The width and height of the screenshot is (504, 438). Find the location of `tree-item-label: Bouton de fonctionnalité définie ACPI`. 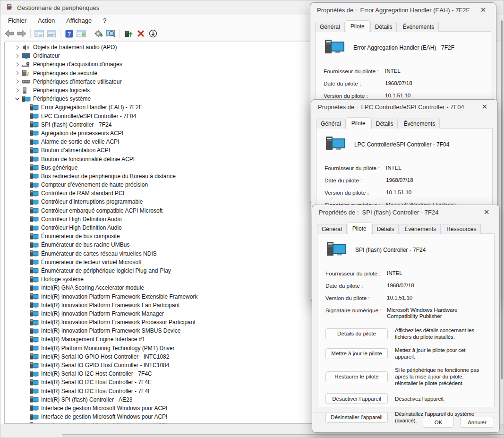

tree-item-label: Bouton de fonctionnalité définie ACPI is located at coordinates (88, 159).